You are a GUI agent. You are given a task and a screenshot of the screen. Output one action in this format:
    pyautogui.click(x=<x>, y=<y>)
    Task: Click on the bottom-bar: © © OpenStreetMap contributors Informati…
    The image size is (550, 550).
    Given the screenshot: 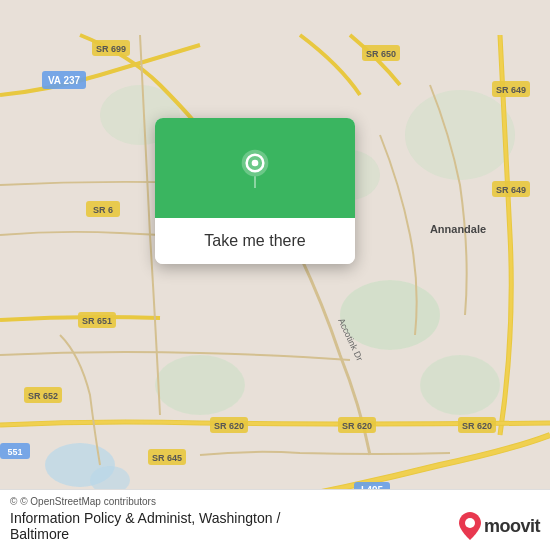 What is the action you would take?
    pyautogui.click(x=275, y=520)
    